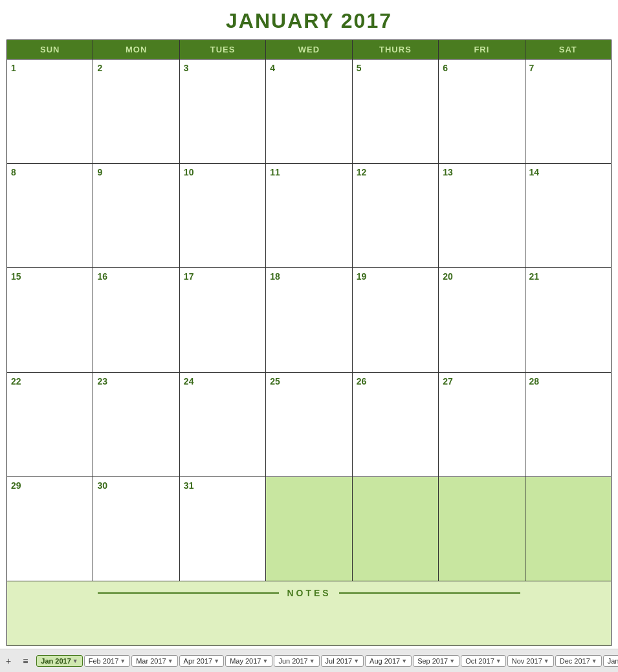 The height and width of the screenshot is (672, 618). What do you see at coordinates (136, 50) in the screenshot?
I see `day-header-mon: MON` at bounding box center [136, 50].